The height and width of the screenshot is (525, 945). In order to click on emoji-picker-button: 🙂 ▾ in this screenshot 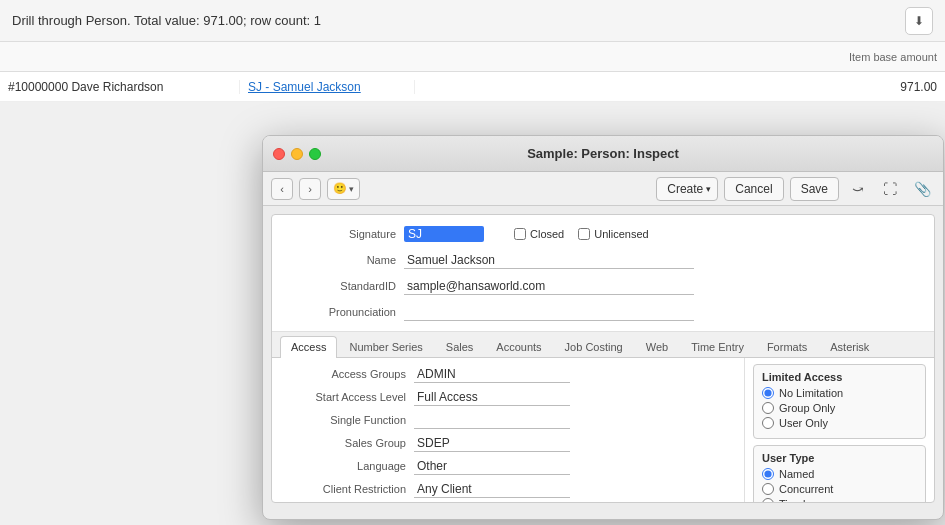, I will do `click(344, 189)`.